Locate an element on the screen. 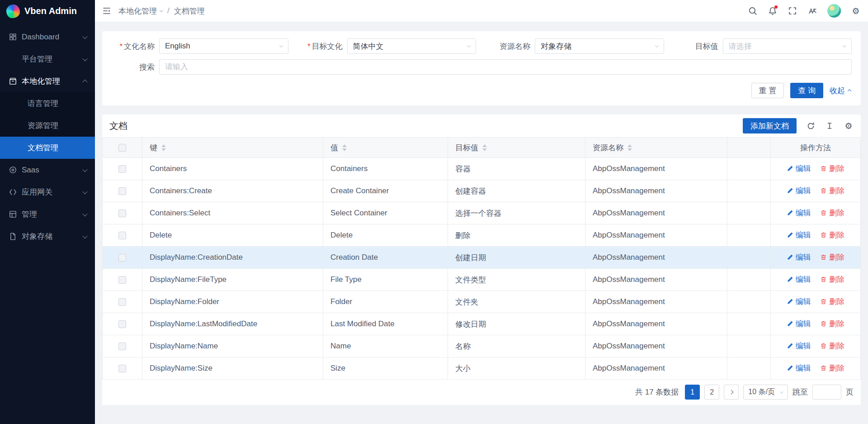 The height and width of the screenshot is (424, 868). sidebar-item-document-management: 文档管理 is located at coordinates (47, 148).